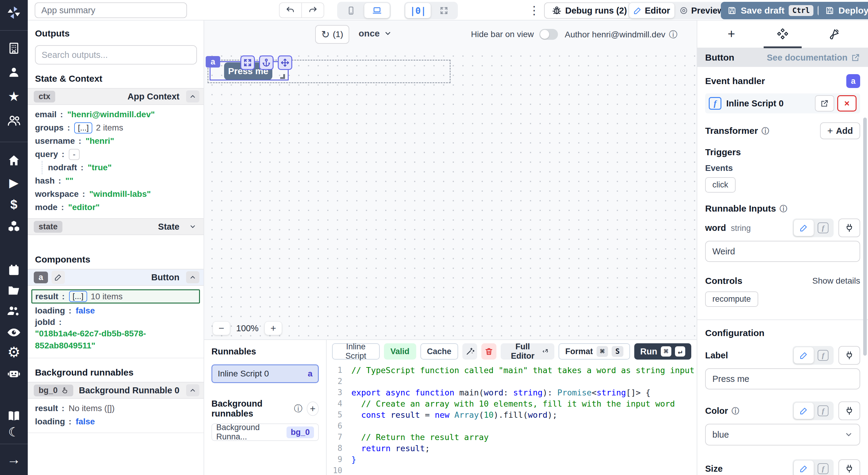 This screenshot has height=475, width=868. What do you see at coordinates (840, 131) in the screenshot?
I see `add-transformer-button: + Add` at bounding box center [840, 131].